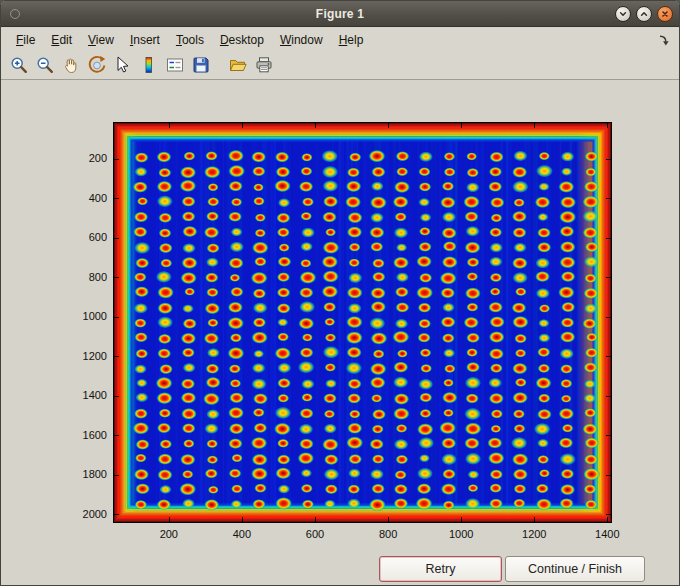 This screenshot has width=680, height=586. What do you see at coordinates (665, 14) in the screenshot?
I see `close-button` at bounding box center [665, 14].